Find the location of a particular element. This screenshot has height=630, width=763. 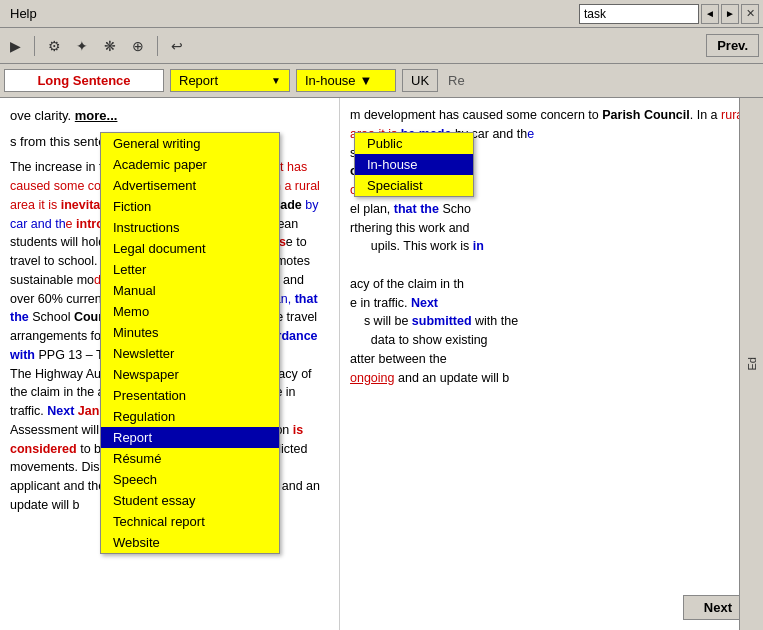

dropdown-item-report: Report is located at coordinates (190, 438).